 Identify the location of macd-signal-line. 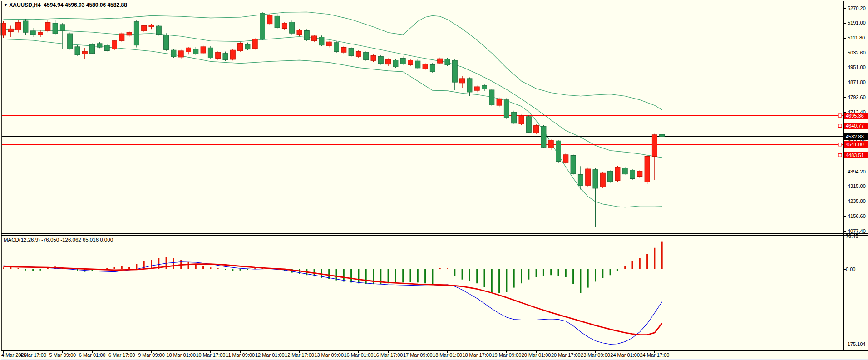
(333, 300).